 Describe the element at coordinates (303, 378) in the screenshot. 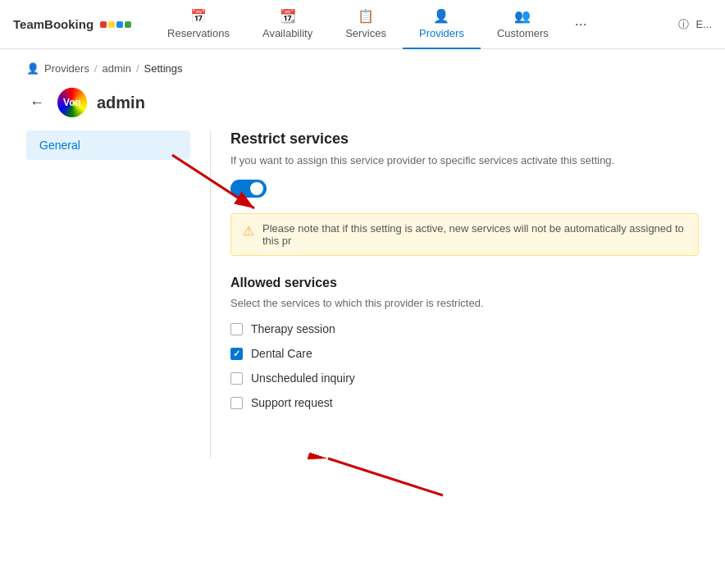

I see `unscheduled-label: Unscheduled inquiry` at that location.